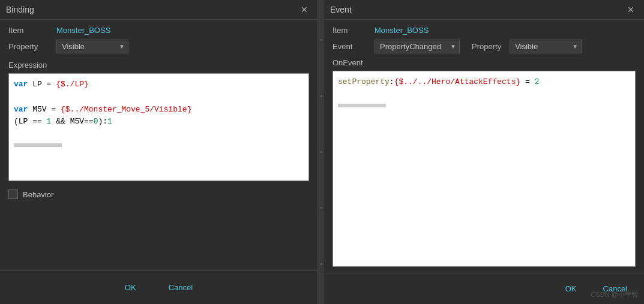  Describe the element at coordinates (571, 289) in the screenshot. I see `event-ok-button: OK` at that location.